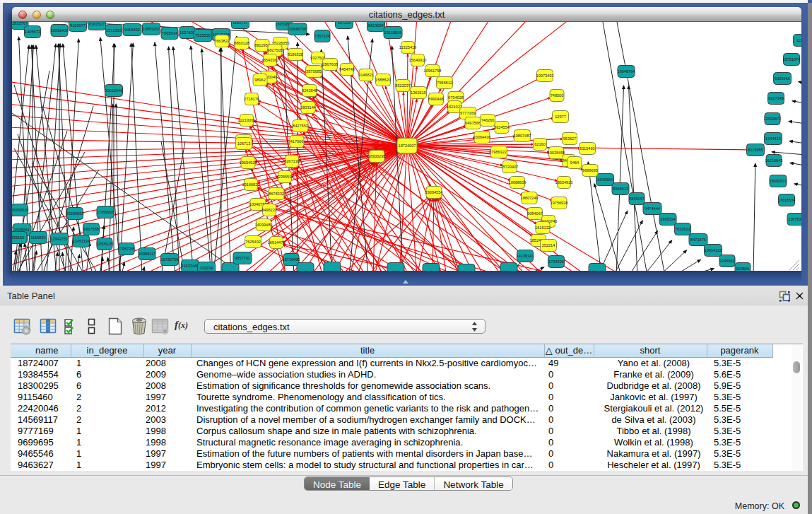  What do you see at coordinates (652, 209) in the screenshot?
I see `svg-text: 9474444` at bounding box center [652, 209].